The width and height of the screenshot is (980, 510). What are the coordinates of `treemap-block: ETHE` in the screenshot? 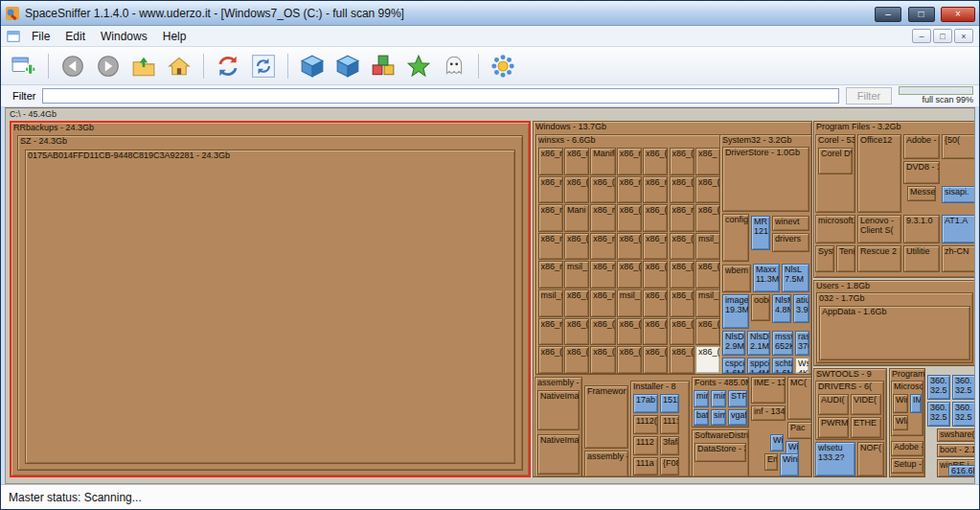 It's located at (866, 428).